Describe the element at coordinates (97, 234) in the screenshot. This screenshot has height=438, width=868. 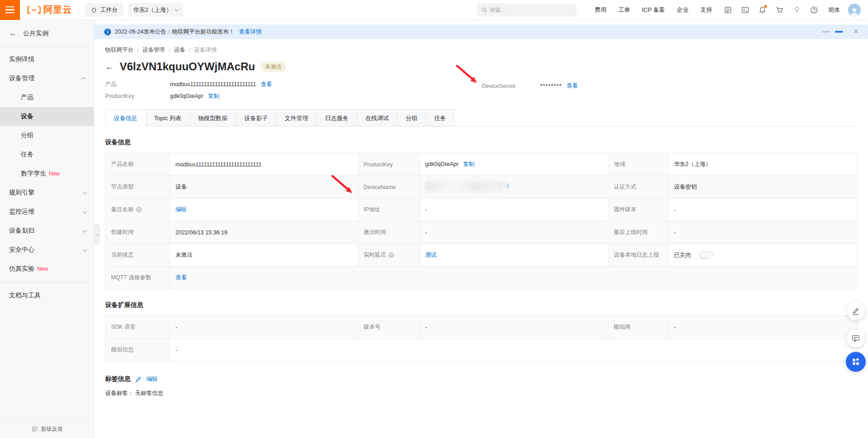
I see `sidebar-collapse-handle: ‹` at that location.